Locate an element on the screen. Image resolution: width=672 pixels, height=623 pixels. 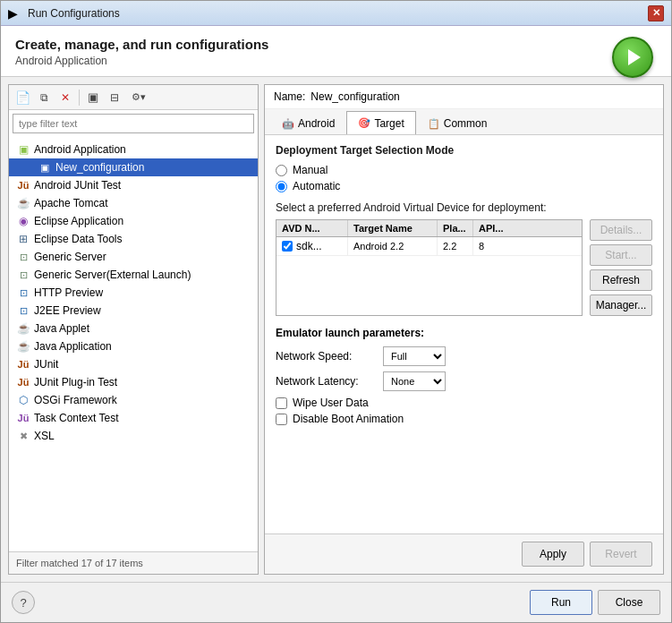
details-button: Details... is located at coordinates (621, 230).